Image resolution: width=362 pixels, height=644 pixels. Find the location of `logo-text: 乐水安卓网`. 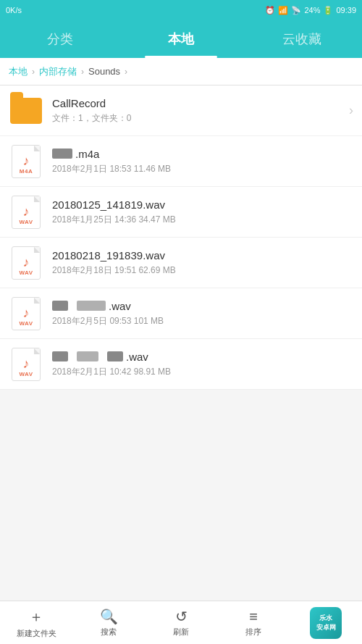

logo-text: 乐水安卓网 is located at coordinates (326, 623).